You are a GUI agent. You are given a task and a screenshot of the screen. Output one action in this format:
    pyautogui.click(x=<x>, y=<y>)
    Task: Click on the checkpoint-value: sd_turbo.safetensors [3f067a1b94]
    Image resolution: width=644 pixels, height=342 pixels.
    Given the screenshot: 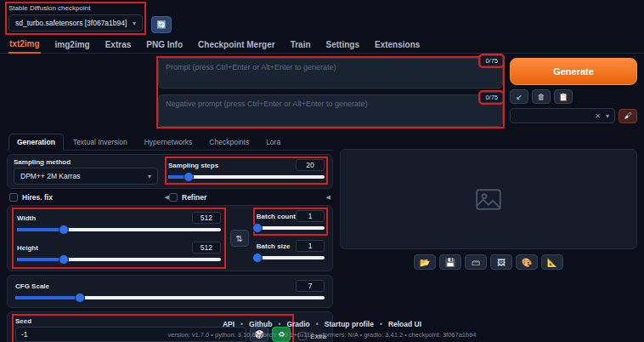 What is the action you would take?
    pyautogui.click(x=71, y=23)
    